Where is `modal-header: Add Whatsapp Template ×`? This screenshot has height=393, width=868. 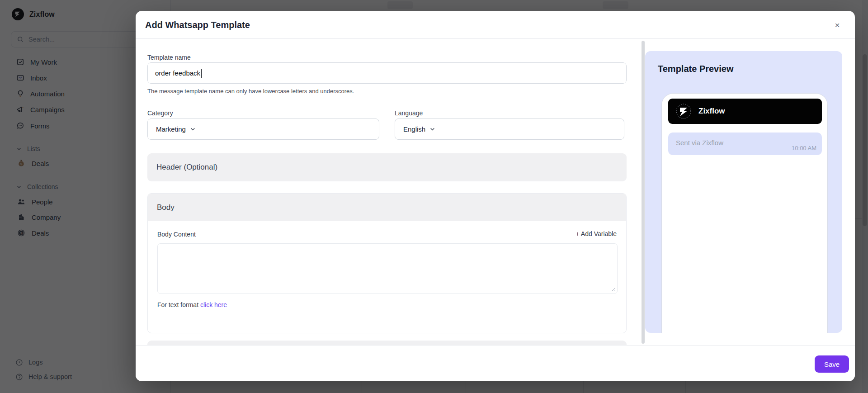 modal-header: Add Whatsapp Template × is located at coordinates (495, 25).